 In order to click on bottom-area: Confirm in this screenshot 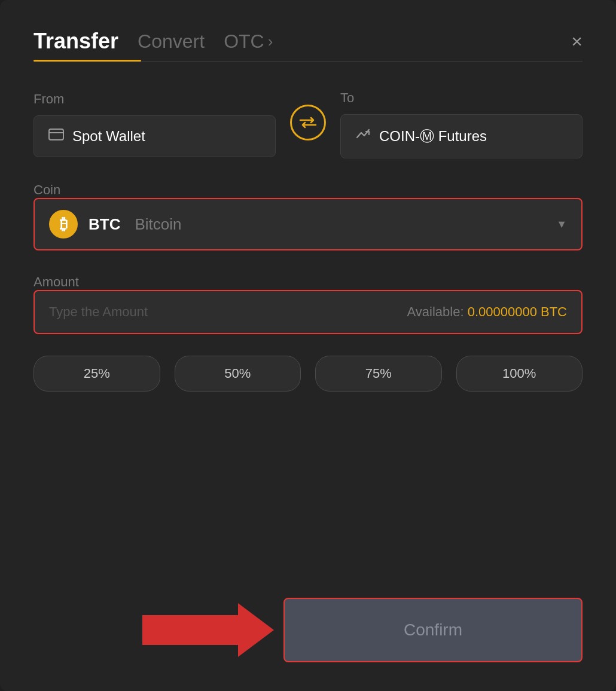, I will do `click(308, 618)`.